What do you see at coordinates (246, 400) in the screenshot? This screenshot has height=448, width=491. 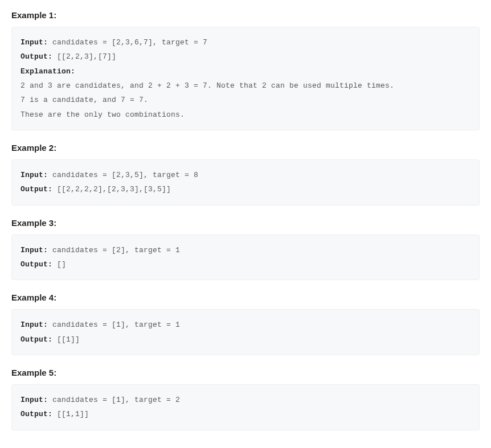 I see `code-line: Input: candidates = [1], target = 2` at bounding box center [246, 400].